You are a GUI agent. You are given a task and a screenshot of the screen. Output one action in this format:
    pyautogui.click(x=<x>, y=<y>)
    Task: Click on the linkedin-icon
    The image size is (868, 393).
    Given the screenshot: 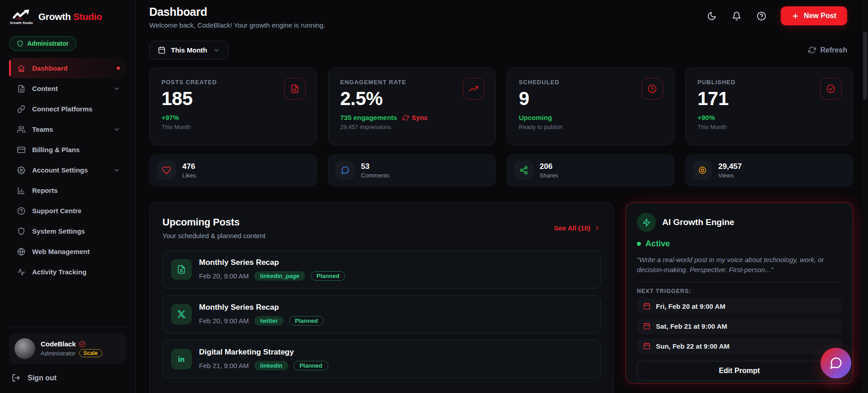 What is the action you would take?
    pyautogui.click(x=181, y=359)
    